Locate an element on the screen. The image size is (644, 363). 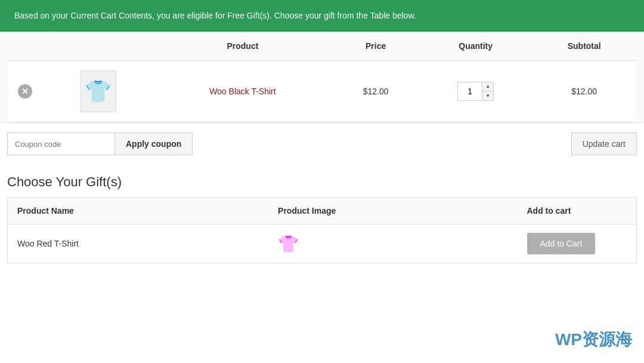
coupon-code-input is located at coordinates (61, 144).